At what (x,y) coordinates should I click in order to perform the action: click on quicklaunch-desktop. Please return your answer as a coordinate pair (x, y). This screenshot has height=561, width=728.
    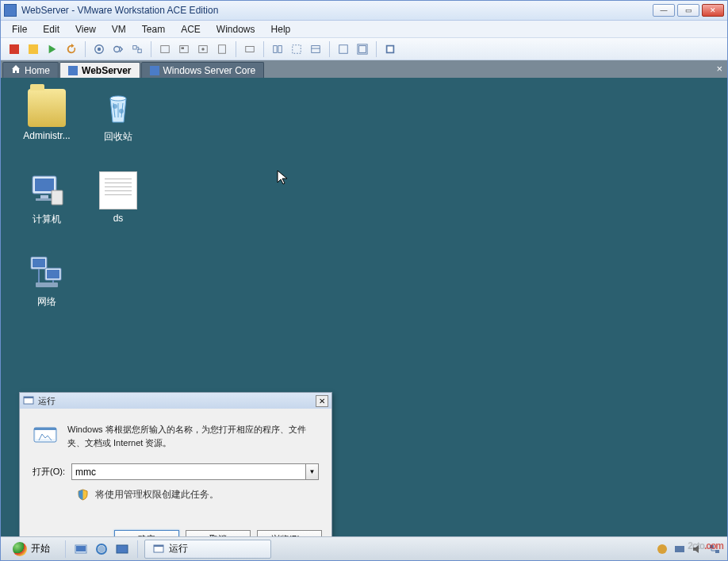
    Looking at the image, I should click on (81, 549).